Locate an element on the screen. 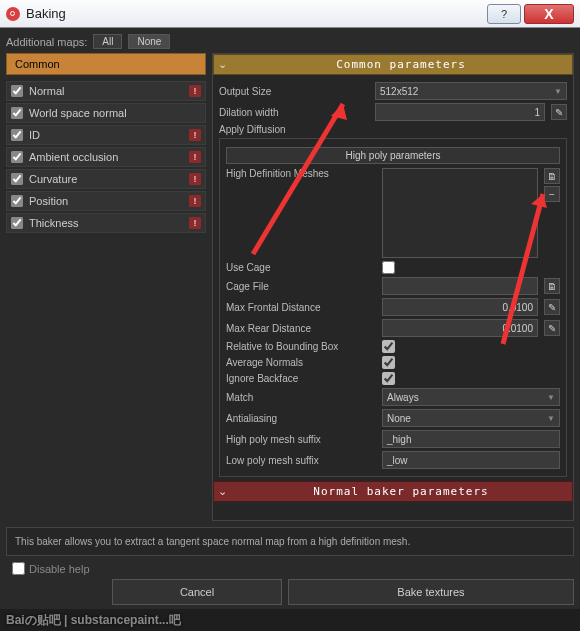  remove-mesh-button: − is located at coordinates (552, 194).